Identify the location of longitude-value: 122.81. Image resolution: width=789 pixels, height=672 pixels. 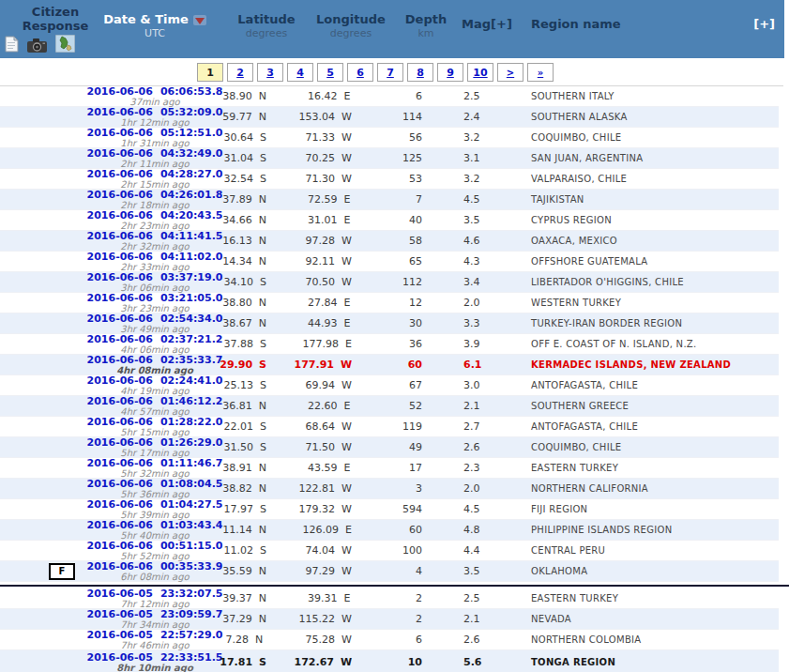
(317, 488).